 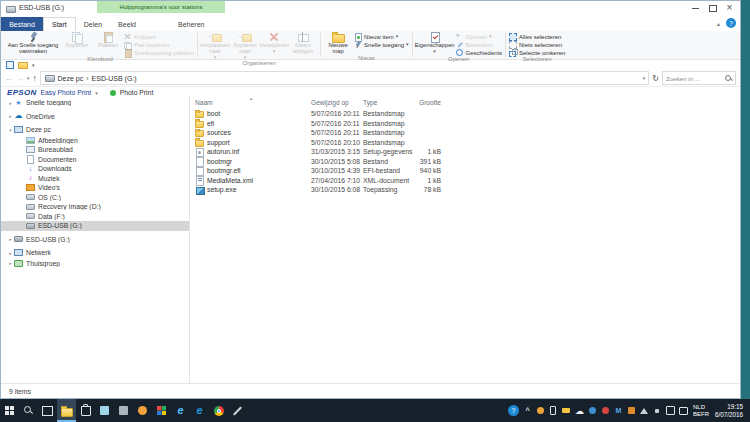 I want to click on tab-beheren: Beheren, so click(x=191, y=24).